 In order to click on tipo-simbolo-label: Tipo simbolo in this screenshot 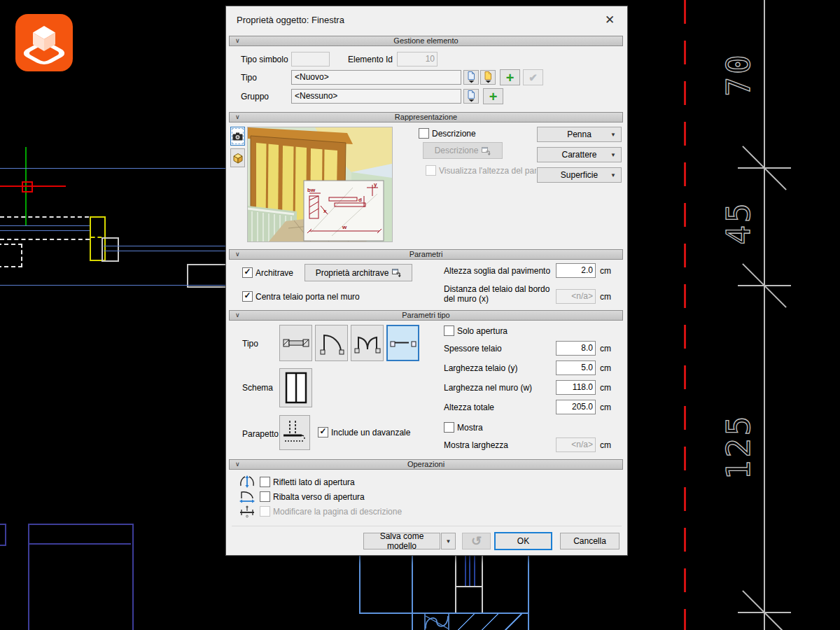, I will do `click(265, 59)`.